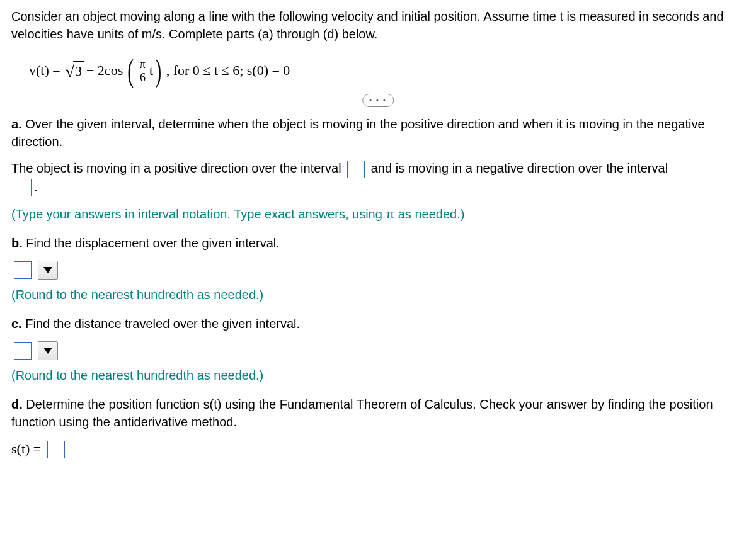 The image size is (756, 556). I want to click on sqrt-expr: 3, so click(73, 71).